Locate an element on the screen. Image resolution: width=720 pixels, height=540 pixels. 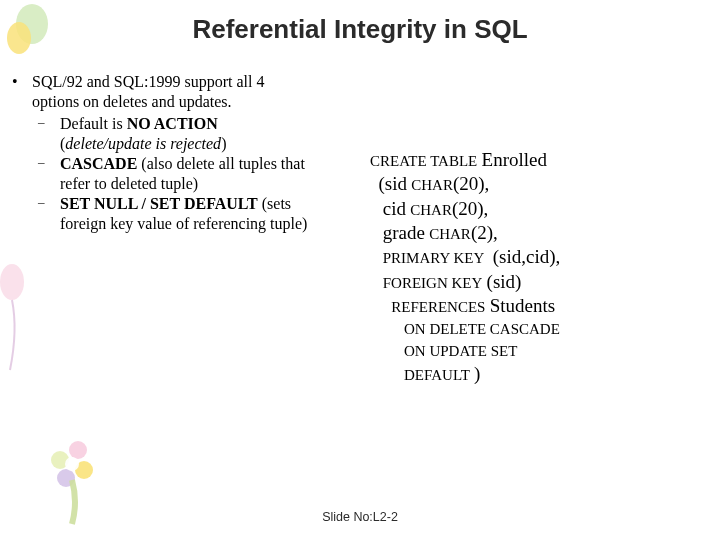
bullet-block: • SQL/92 and SQL:1999 support all 4 opti… is located at coordinates (183, 152).